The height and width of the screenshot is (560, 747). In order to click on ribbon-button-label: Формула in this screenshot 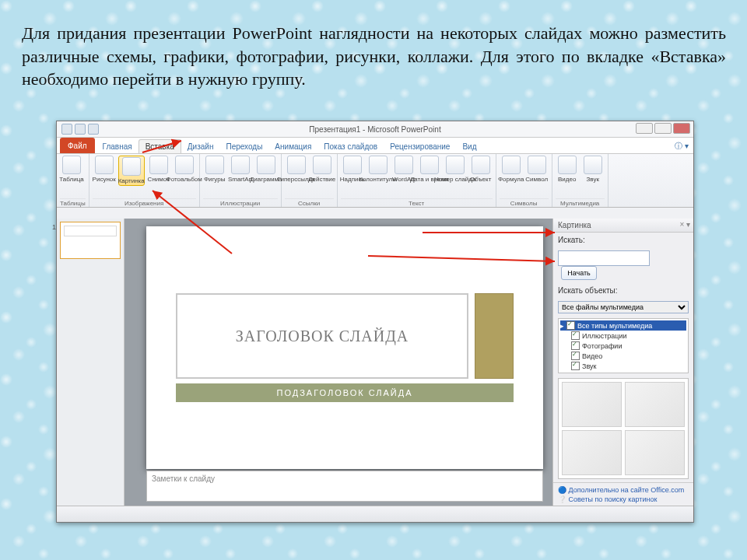, I will do `click(511, 179)`.